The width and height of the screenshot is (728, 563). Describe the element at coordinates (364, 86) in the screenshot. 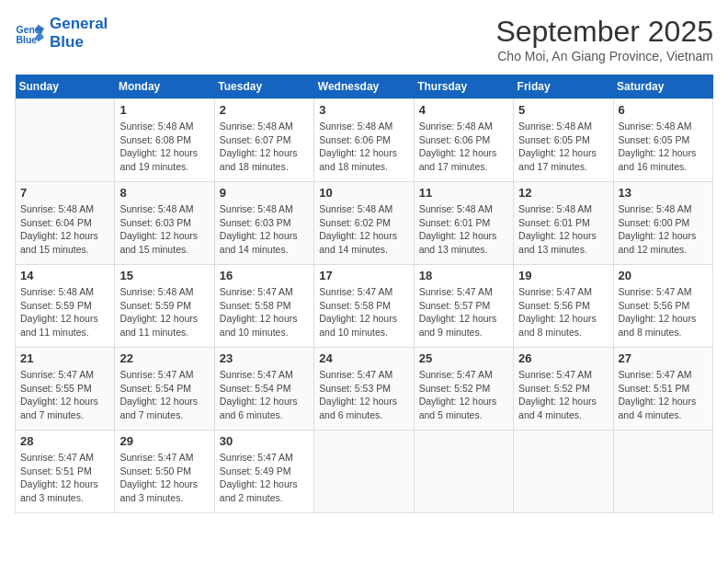

I see `calendar-header-row: SundayMondayTuesdayWednesdayThursdayFrid…` at that location.